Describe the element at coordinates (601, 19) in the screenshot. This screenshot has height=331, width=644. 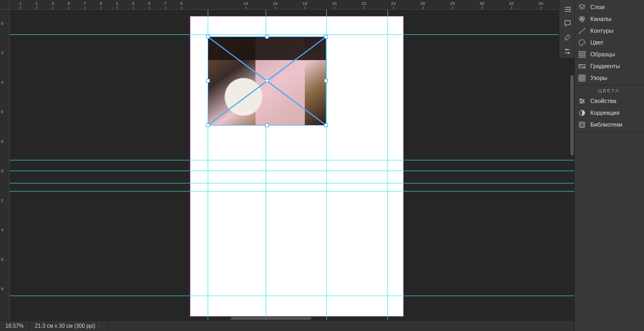
I see `panel-tab-label: Каналы` at that location.